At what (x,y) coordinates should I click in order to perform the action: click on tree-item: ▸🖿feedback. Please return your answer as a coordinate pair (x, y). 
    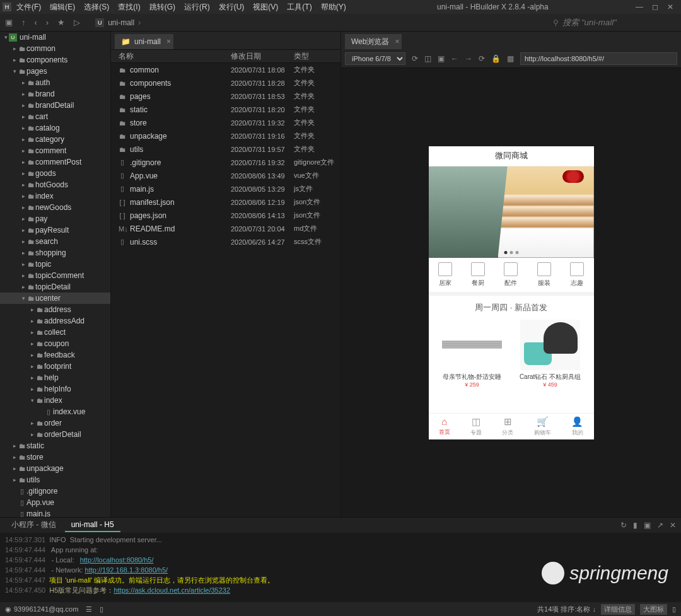
    Looking at the image, I should click on (55, 355).